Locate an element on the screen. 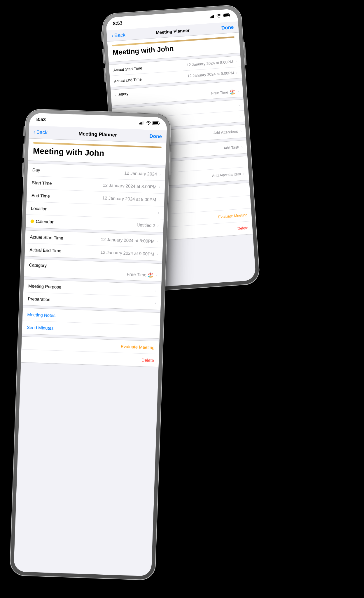 The height and width of the screenshot is (598, 364). front-prep-chevron: › is located at coordinates (155, 303).